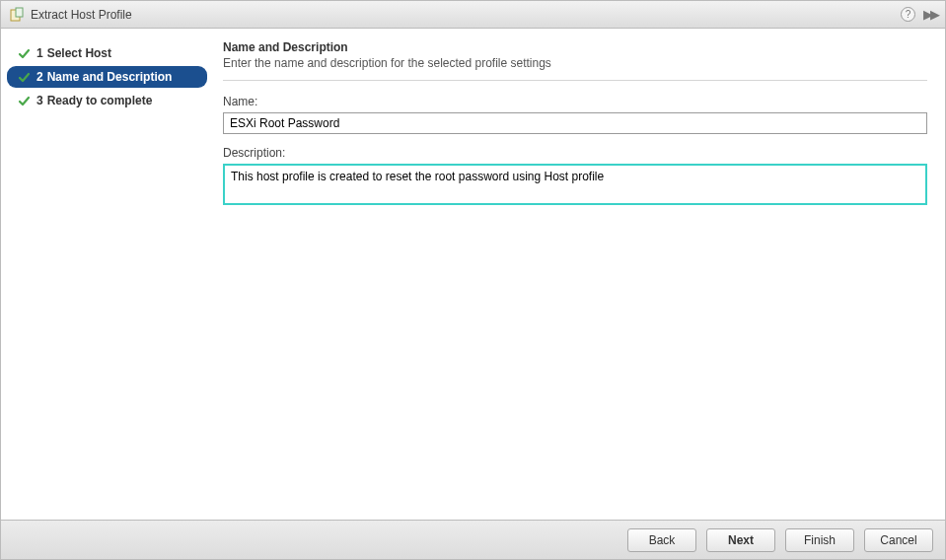  What do you see at coordinates (575, 47) in the screenshot?
I see `content-heading: Name and Description` at bounding box center [575, 47].